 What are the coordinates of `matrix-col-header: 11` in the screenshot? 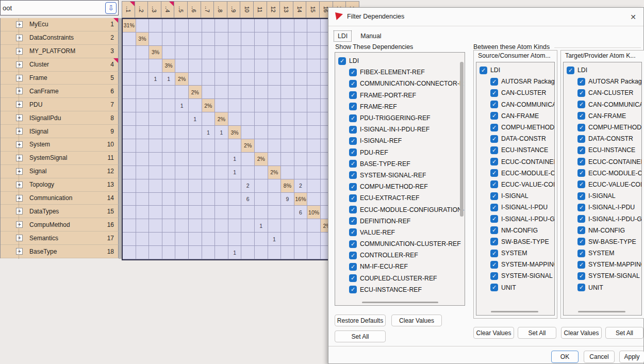 It's located at (260, 9).